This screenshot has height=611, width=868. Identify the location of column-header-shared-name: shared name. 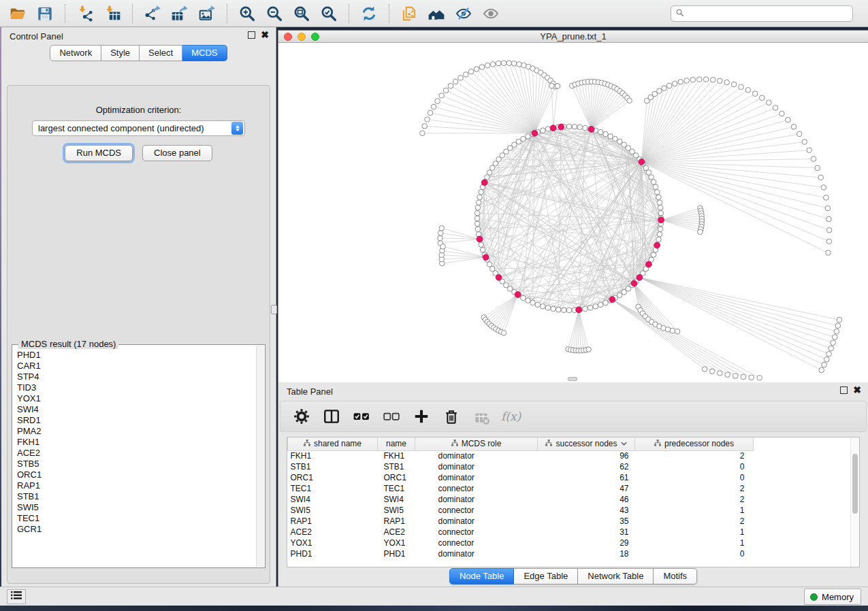
(333, 444).